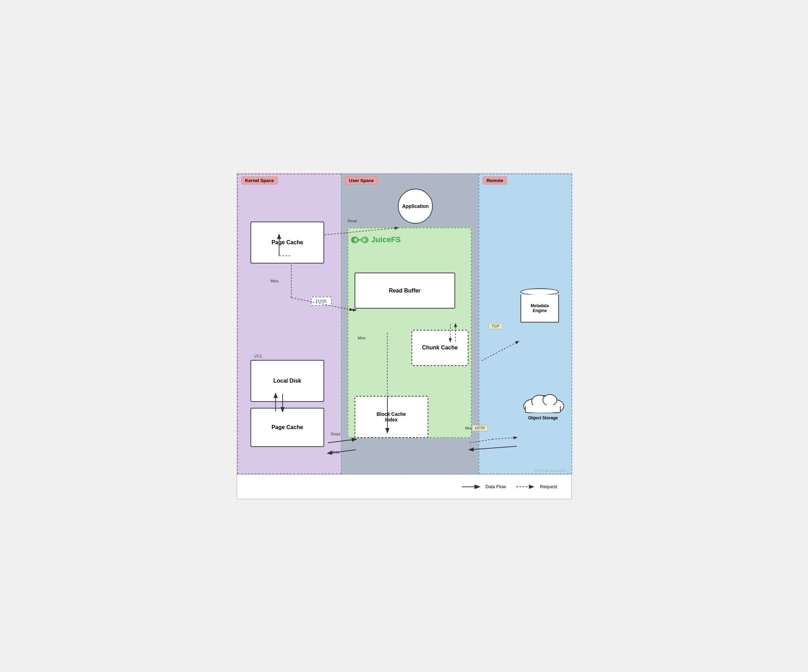 This screenshot has width=808, height=672. I want to click on chunk-cache-label: Chunk Cache, so click(440, 348).